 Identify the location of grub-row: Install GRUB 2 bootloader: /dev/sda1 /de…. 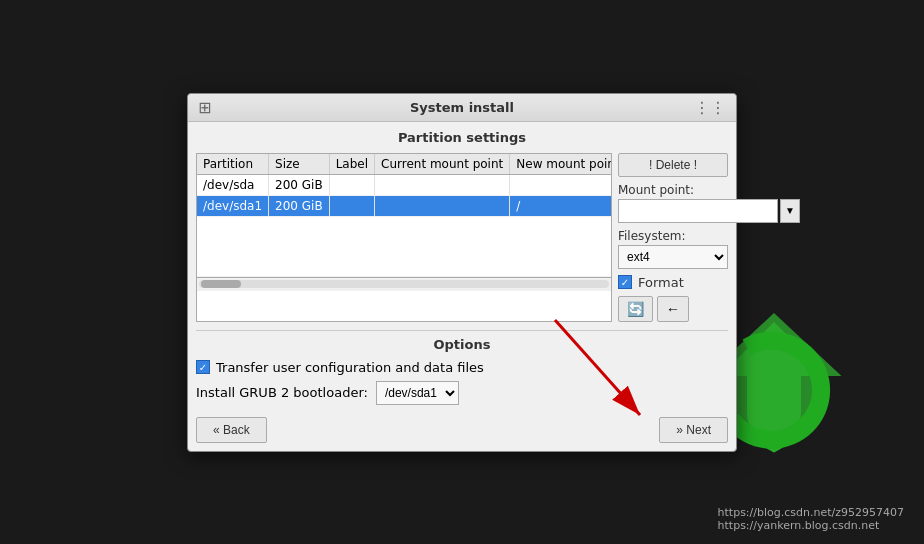
(462, 393).